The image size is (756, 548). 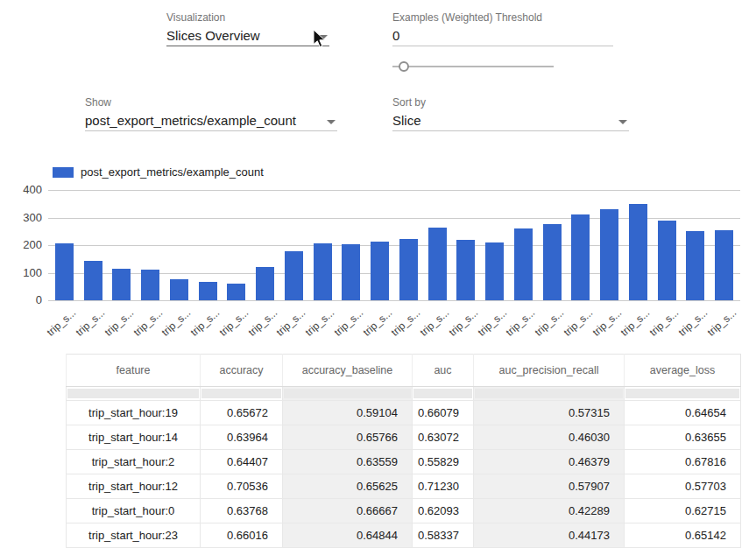 What do you see at coordinates (348, 371) in the screenshot?
I see `column-header-accuracy_baseline: accuracy_baseline` at bounding box center [348, 371].